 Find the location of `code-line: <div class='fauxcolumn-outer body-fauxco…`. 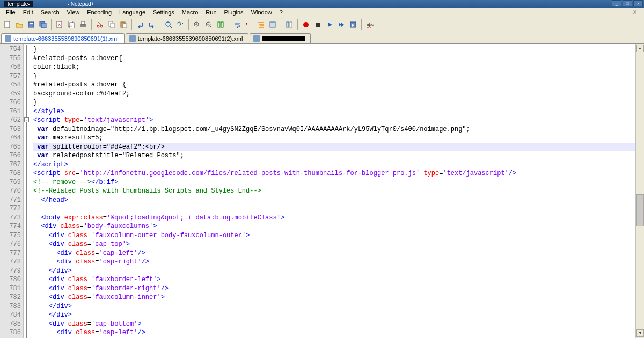

code-line: <div class='fauxcolumn-outer body-fauxco… is located at coordinates (334, 236).